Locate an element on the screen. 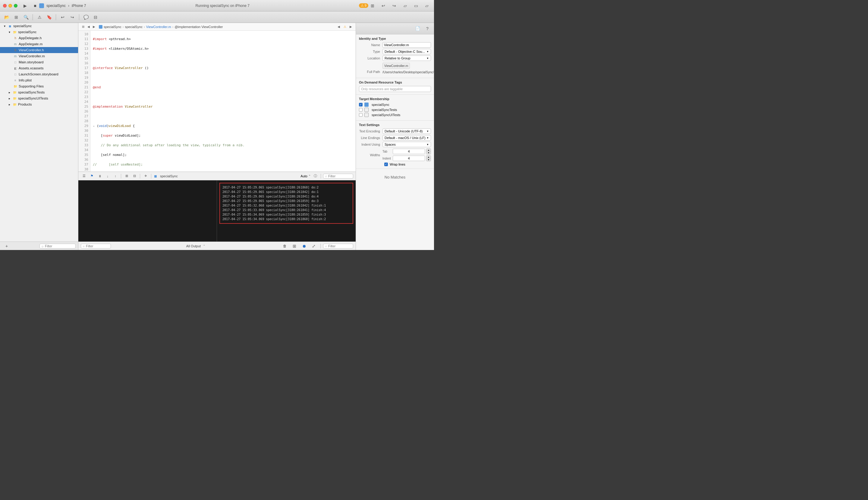 The height and width of the screenshot is (500, 868). console-pause-btn: ⏸ is located at coordinates (100, 176).